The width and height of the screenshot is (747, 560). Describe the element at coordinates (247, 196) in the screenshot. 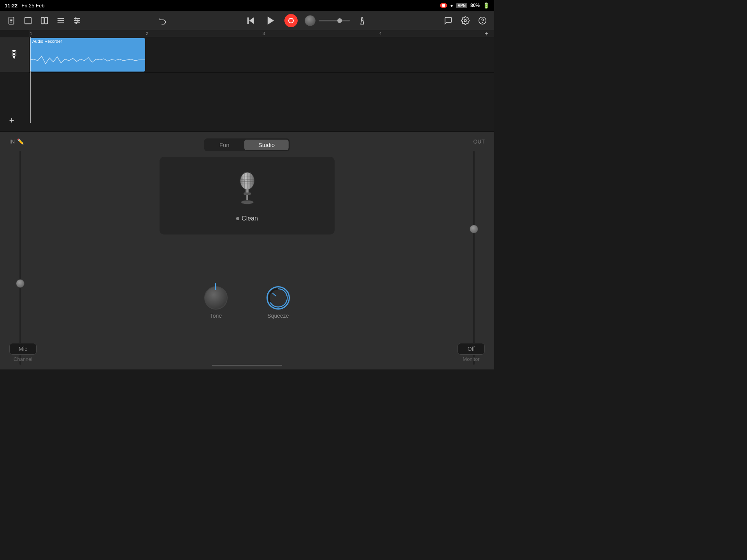

I see `mic-display: Clean` at that location.